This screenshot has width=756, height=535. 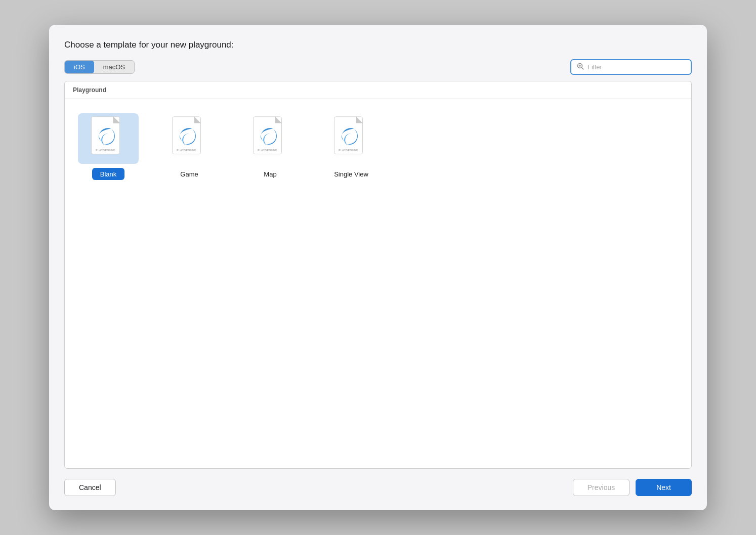 I want to click on tab-group: iOS macOS, so click(x=99, y=67).